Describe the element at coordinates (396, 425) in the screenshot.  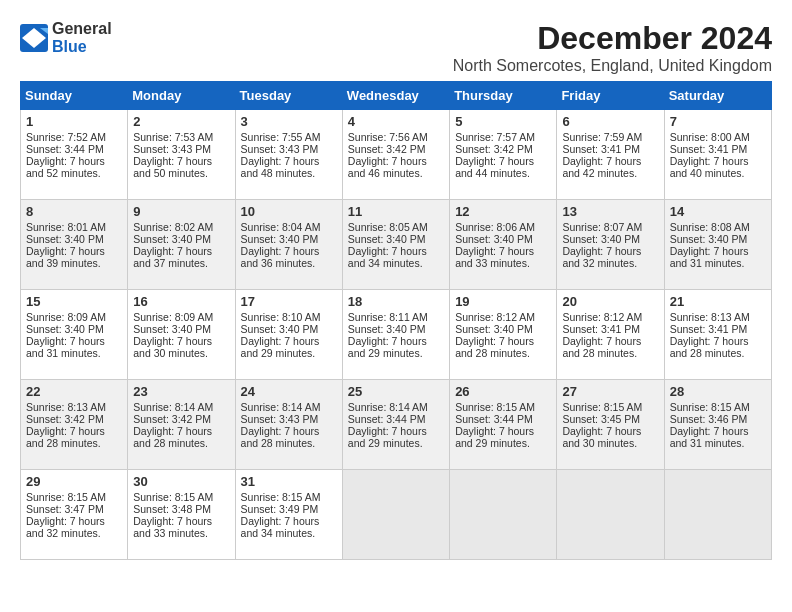
I see `week-row-4: 22Sunrise: 8:13 AMSunset: 3:42 PMDayligh…` at that location.